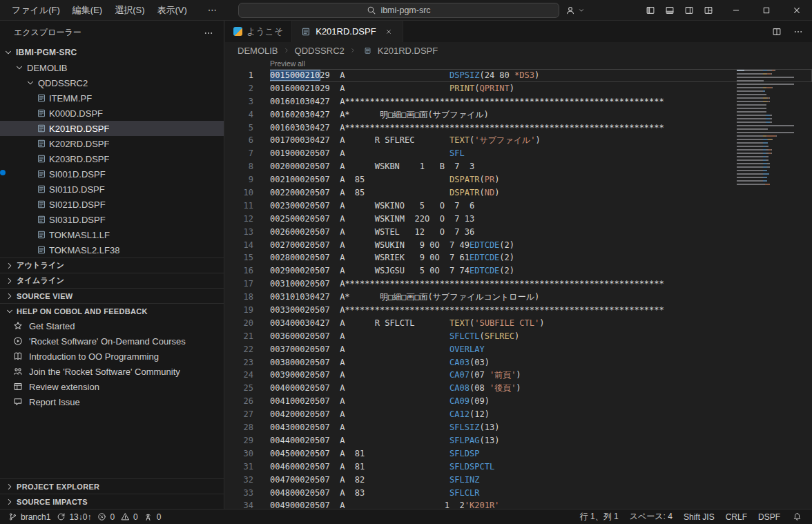  I want to click on tree-item-demolib: DEMOLIB, so click(112, 68).